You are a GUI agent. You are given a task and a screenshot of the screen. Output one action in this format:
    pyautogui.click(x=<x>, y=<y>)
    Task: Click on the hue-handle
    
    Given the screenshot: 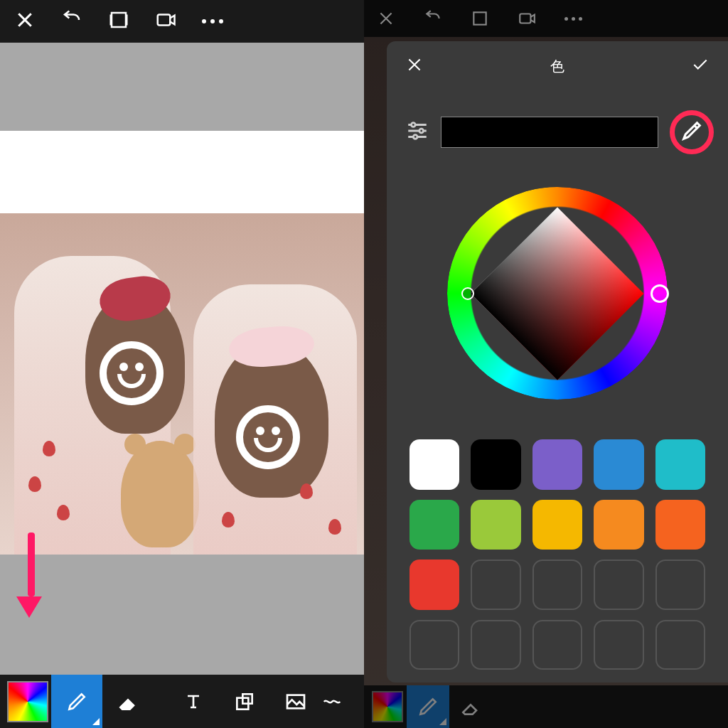 What is the action you would take?
    pyautogui.click(x=660, y=294)
    